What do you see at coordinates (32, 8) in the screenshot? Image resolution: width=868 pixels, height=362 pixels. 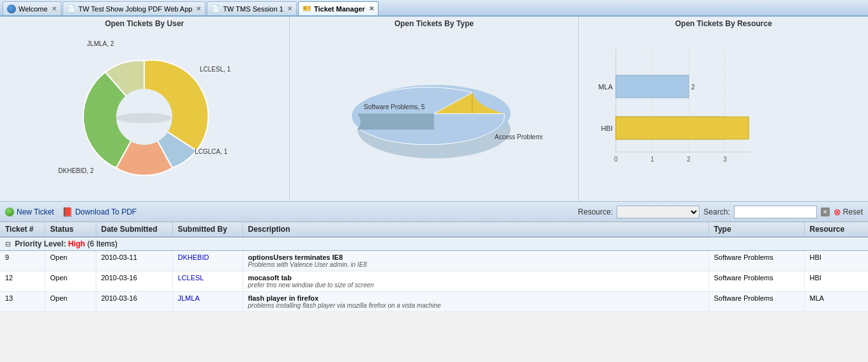 I see `tab-welcome: Welcome ✕` at bounding box center [32, 8].